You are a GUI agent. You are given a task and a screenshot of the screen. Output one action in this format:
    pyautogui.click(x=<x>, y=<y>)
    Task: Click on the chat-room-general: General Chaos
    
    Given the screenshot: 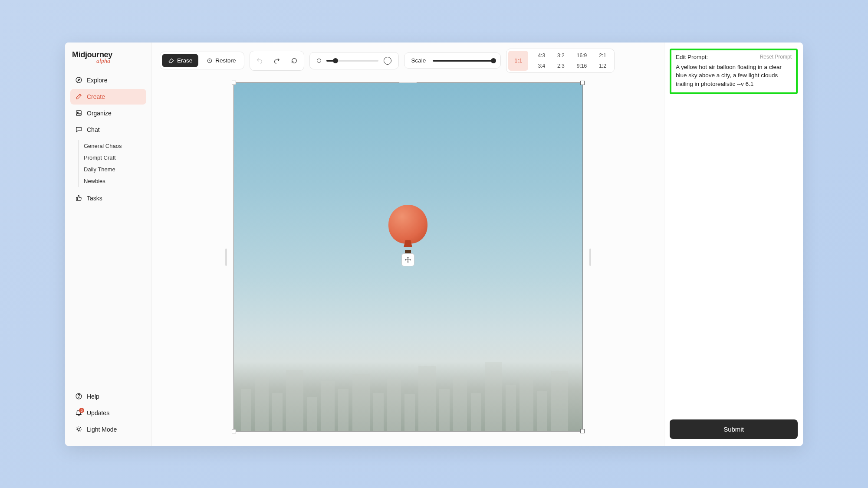 What is the action you would take?
    pyautogui.click(x=115, y=146)
    